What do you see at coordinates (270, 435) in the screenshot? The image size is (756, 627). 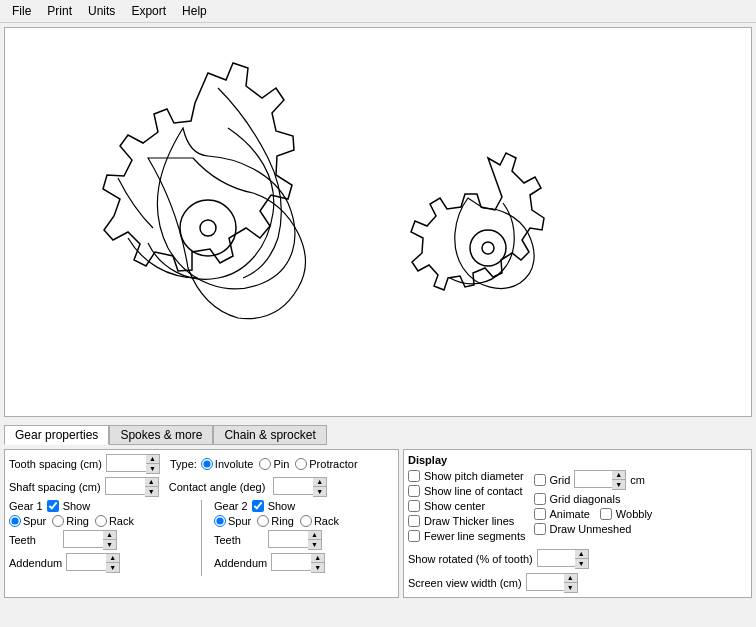 I see `tab-chain: Chain & sprocket` at bounding box center [270, 435].